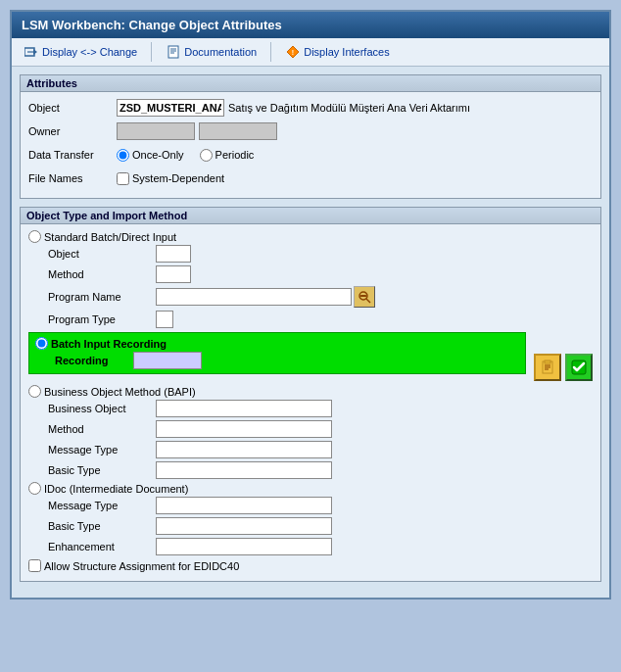 Image resolution: width=621 pixels, height=672 pixels. What do you see at coordinates (277, 343) in the screenshot?
I see `batch-input-radio-label: Batch Input Recording` at bounding box center [277, 343].